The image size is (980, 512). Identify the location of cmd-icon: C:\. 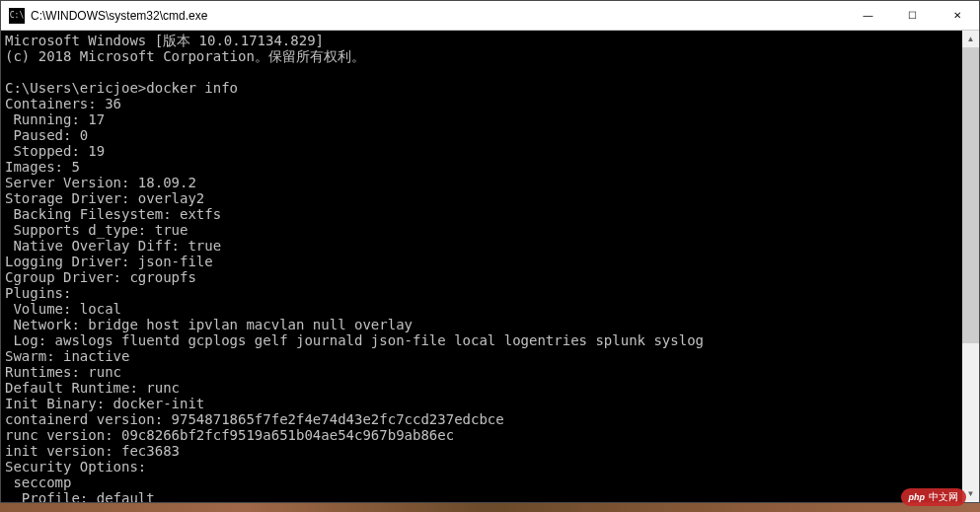
(17, 16).